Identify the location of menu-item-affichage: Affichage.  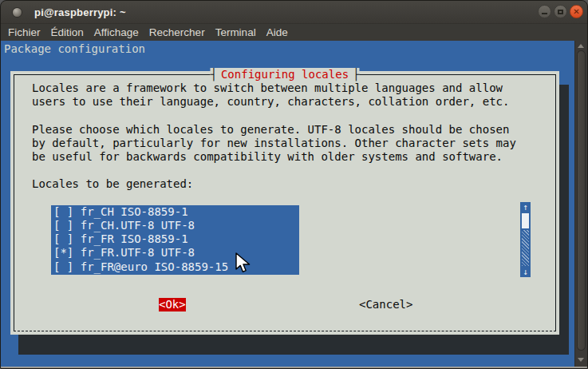
(116, 32).